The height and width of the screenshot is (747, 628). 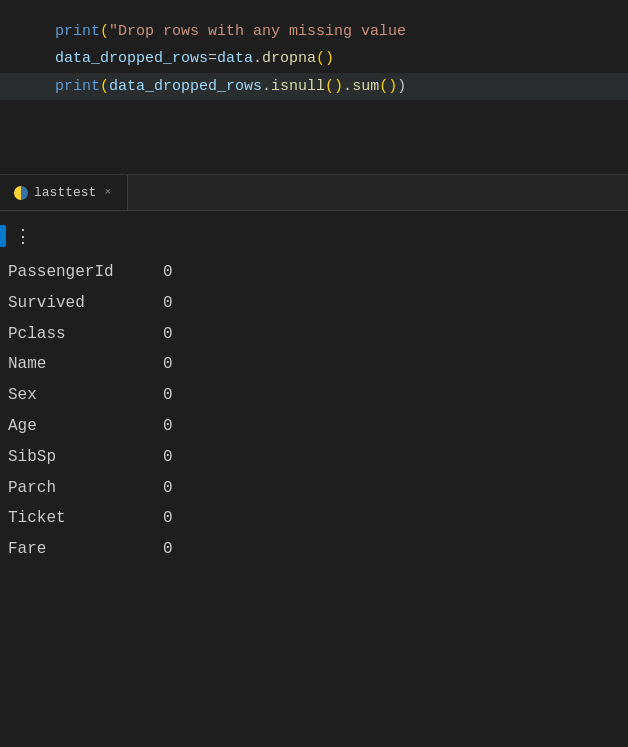 What do you see at coordinates (318, 488) in the screenshot?
I see `table-row: Parch 0` at bounding box center [318, 488].